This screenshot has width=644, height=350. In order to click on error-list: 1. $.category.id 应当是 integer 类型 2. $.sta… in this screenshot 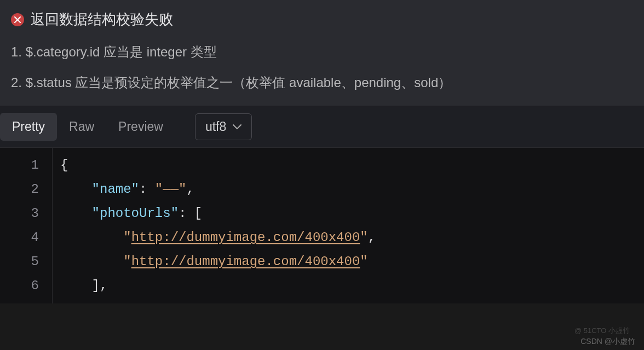, I will do `click(322, 67)`.